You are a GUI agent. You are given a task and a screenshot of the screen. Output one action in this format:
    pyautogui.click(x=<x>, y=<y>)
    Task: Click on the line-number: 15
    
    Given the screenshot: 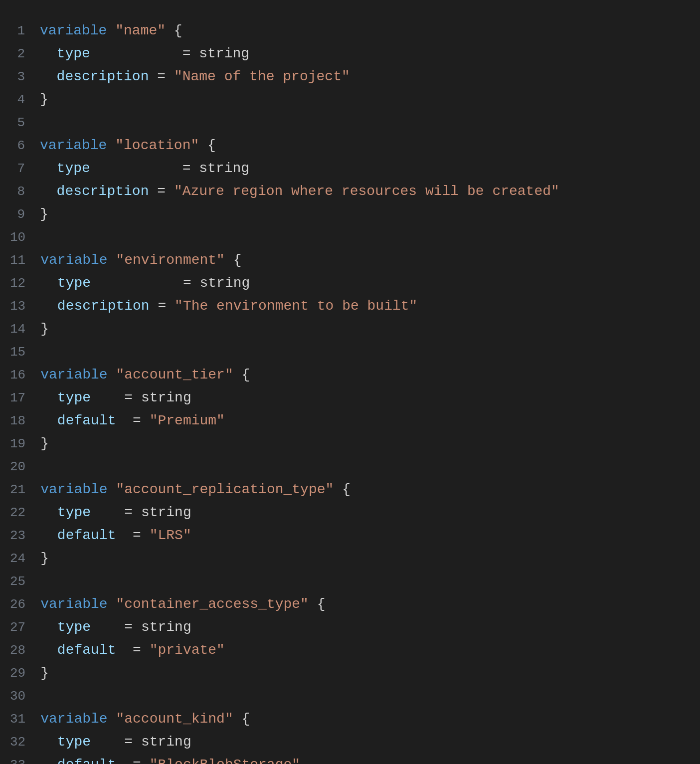 What is the action you would take?
    pyautogui.click(x=25, y=352)
    